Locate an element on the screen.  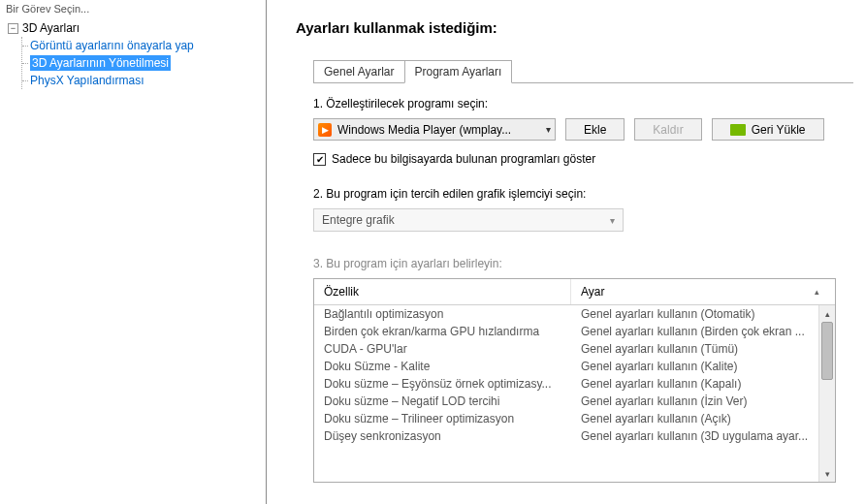
scroll-track is located at coordinates (827, 394).